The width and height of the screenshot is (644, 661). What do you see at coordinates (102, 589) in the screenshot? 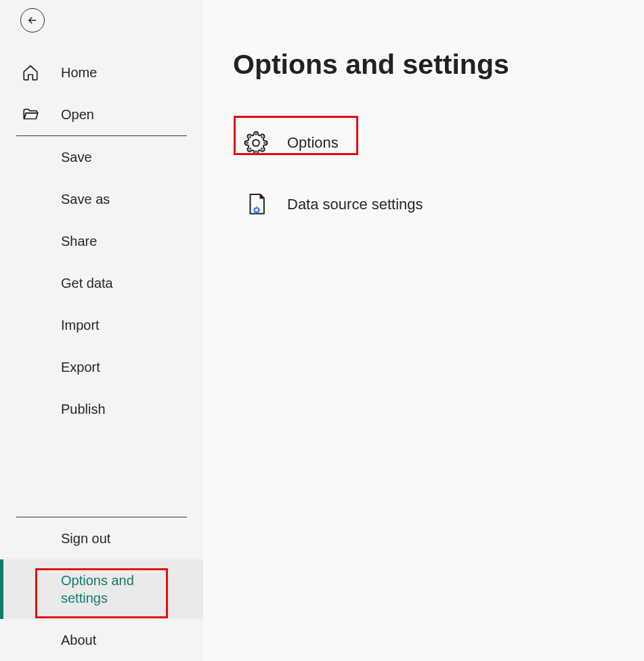
I see `sidebar-item-options-and-settings: Options and settings` at bounding box center [102, 589].